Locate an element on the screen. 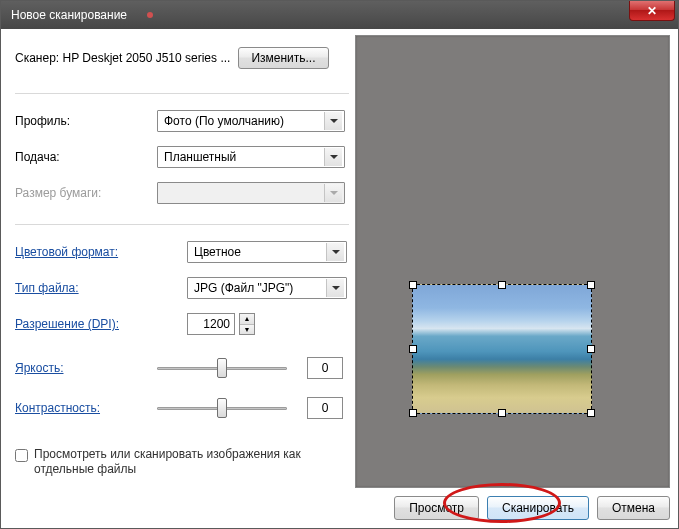 Image resolution: width=679 pixels, height=529 pixels. profile-value: Фото (По умолчанию) is located at coordinates (224, 121).